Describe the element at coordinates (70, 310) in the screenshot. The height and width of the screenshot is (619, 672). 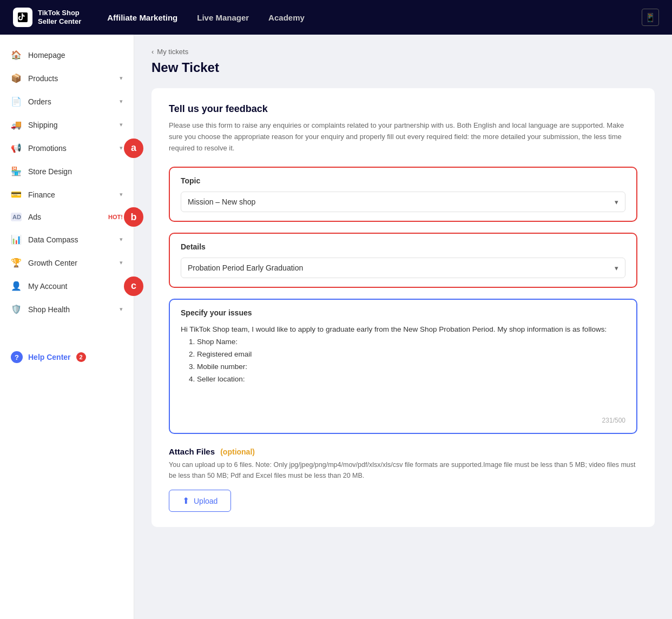
I see `sidebar-label-shop-health: Shop Health` at that location.